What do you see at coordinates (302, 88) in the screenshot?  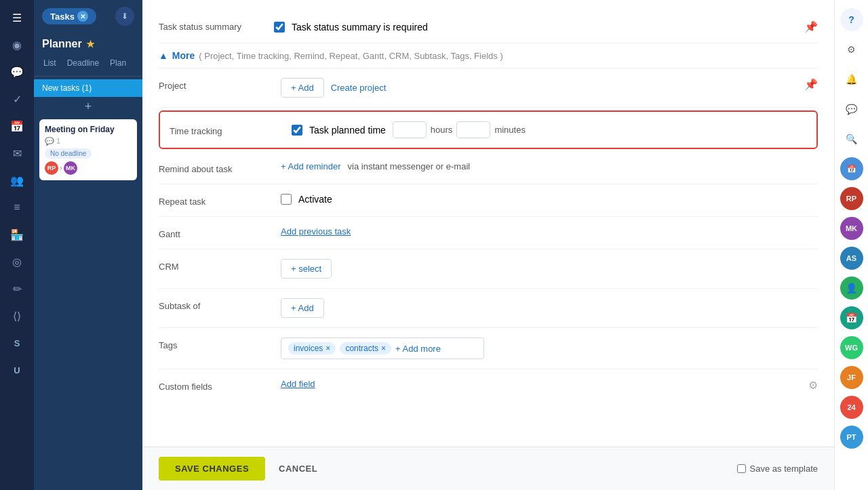 I see `project-add-button: + Add` at bounding box center [302, 88].